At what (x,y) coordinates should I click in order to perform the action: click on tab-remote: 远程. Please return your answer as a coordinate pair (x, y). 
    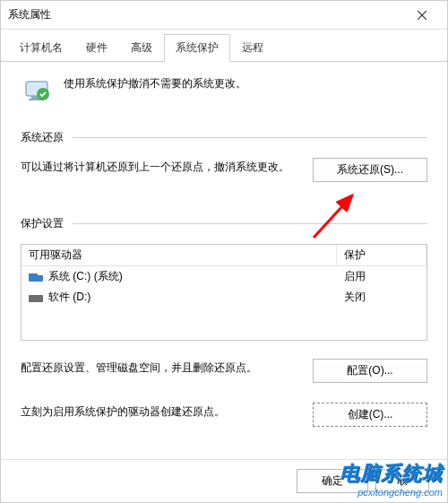
    Looking at the image, I should click on (253, 48).